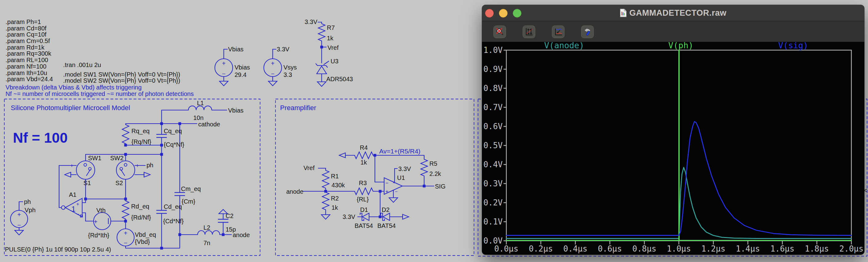 The height and width of the screenshot is (262, 868). What do you see at coordinates (681, 46) in the screenshot?
I see `legend-v-ph-: V(ph)` at bounding box center [681, 46].